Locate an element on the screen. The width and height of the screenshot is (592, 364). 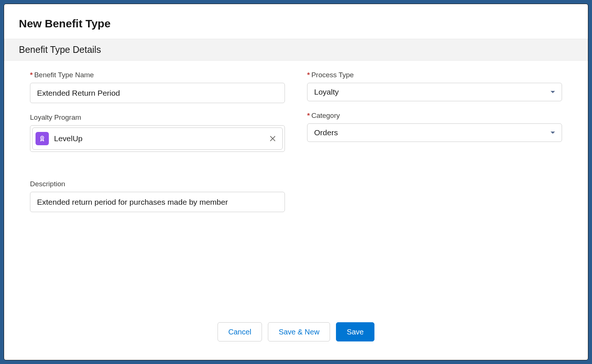
category-select-wrapper: Orders is located at coordinates (434, 133).